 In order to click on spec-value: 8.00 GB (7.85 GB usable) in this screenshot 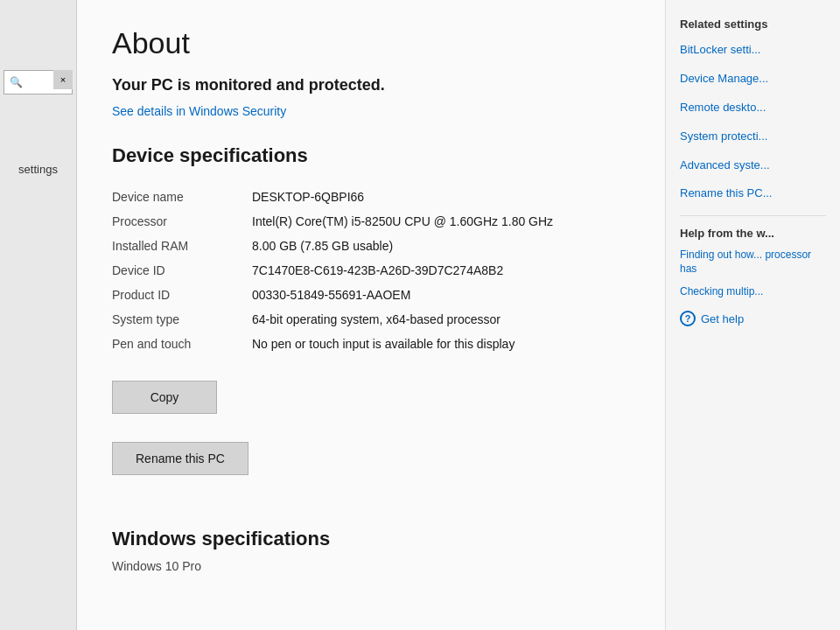, I will do `click(441, 246)`.